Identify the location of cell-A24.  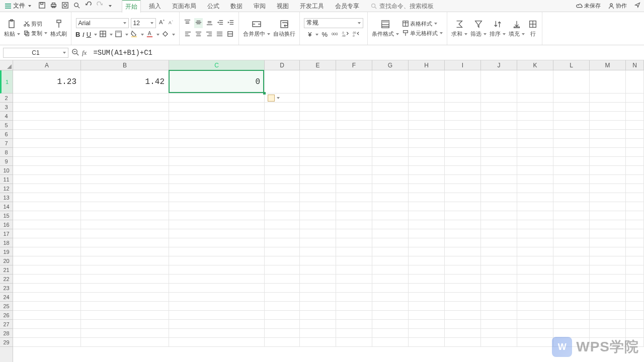
(47, 297).